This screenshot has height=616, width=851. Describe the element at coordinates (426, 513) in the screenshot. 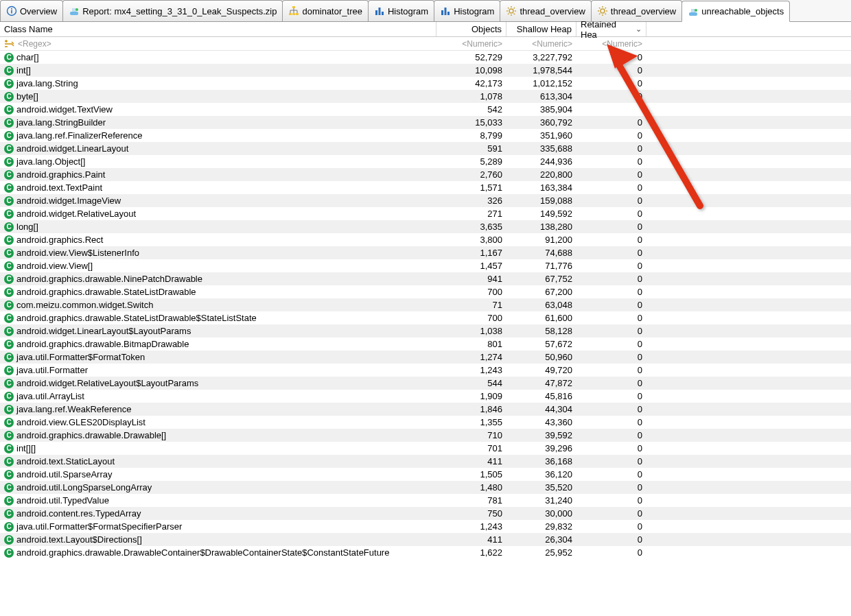

I see `table-row: Candroid.content.res.TypedArray75030,000…` at that location.